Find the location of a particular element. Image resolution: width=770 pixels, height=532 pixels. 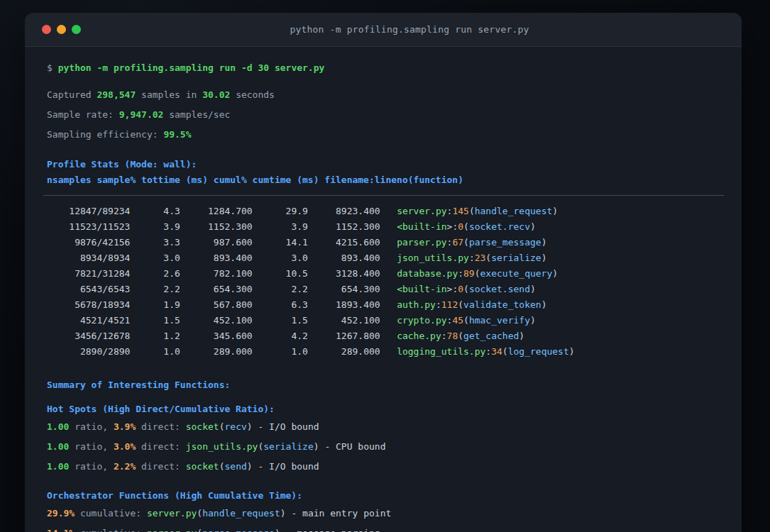

capture-stats: Captured 298,547 samples in 30.02 second… is located at coordinates (385, 115).